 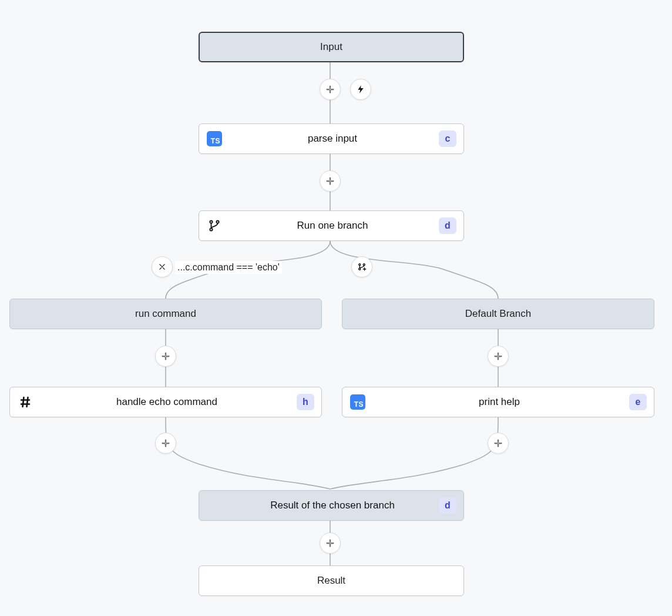 What do you see at coordinates (331, 47) in the screenshot?
I see `input-label: Input` at bounding box center [331, 47].